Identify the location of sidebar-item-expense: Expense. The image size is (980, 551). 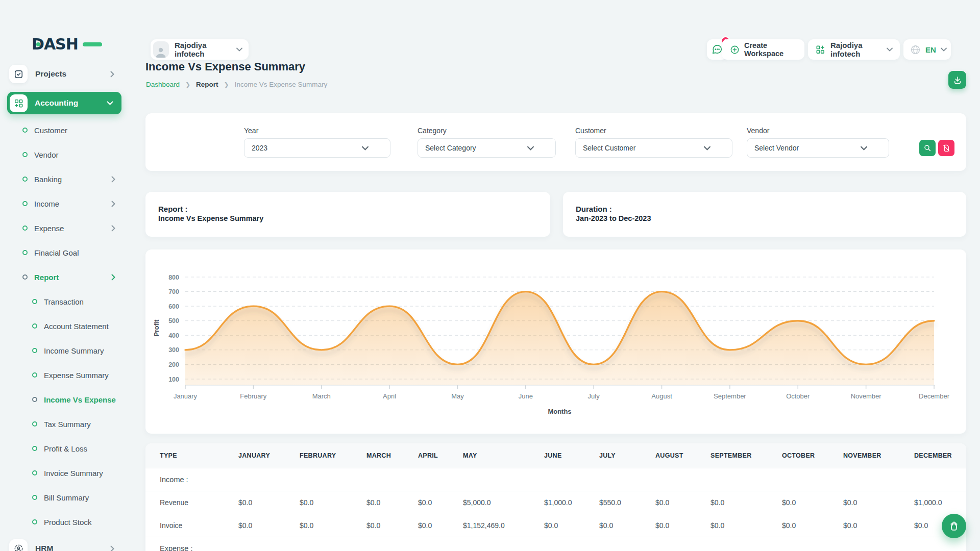
(64, 228).